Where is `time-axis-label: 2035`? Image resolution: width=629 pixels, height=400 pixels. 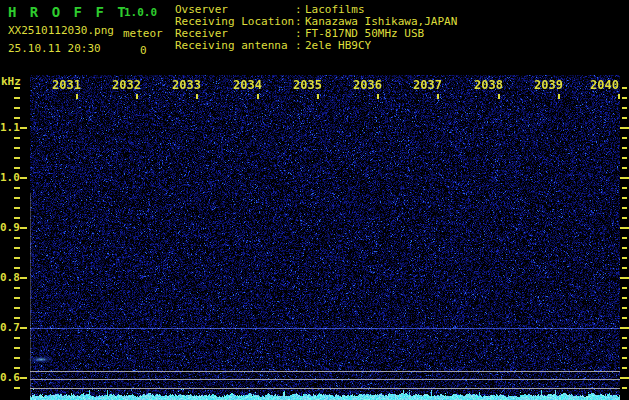
time-axis-label: 2035 is located at coordinates (305, 85).